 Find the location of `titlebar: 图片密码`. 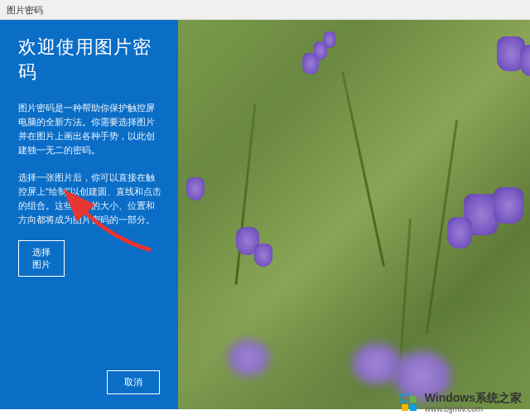

titlebar: 图片密码 is located at coordinates (265, 10).